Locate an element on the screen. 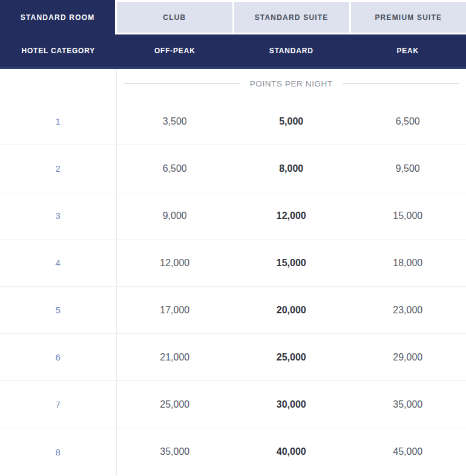  column-header-peak: PEAK is located at coordinates (408, 51).